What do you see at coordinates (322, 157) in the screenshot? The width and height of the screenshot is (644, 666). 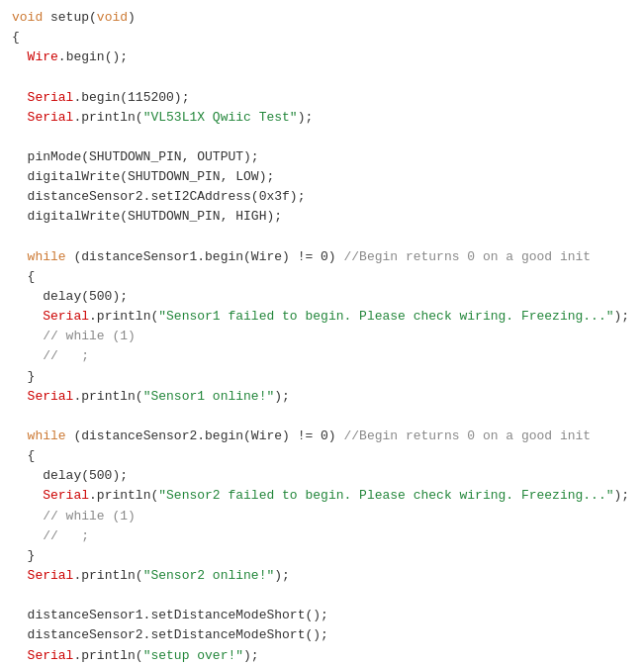 I see `code-line: pinMode(SHUTDOWN_PIN, OUTPUT);` at bounding box center [322, 157].